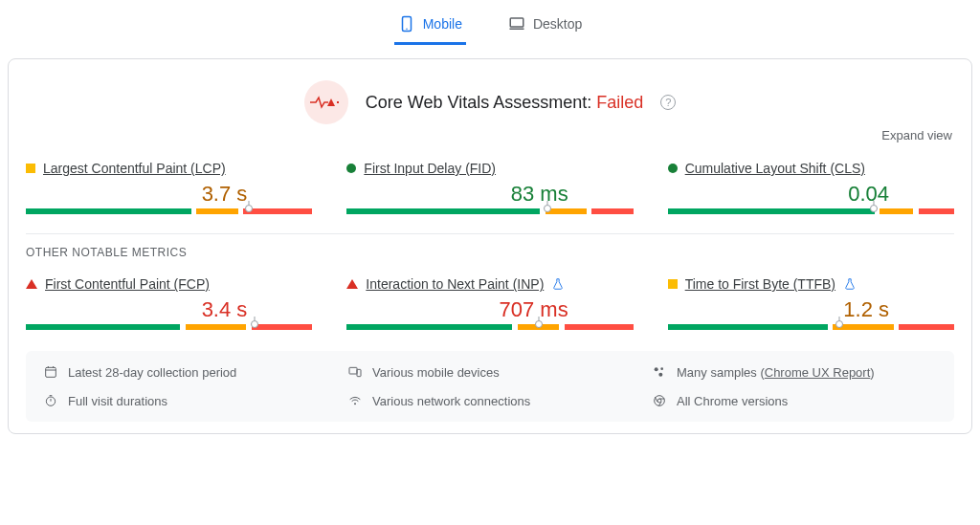 Image resolution: width=980 pixels, height=525 pixels. I want to click on section-divider, so click(490, 233).